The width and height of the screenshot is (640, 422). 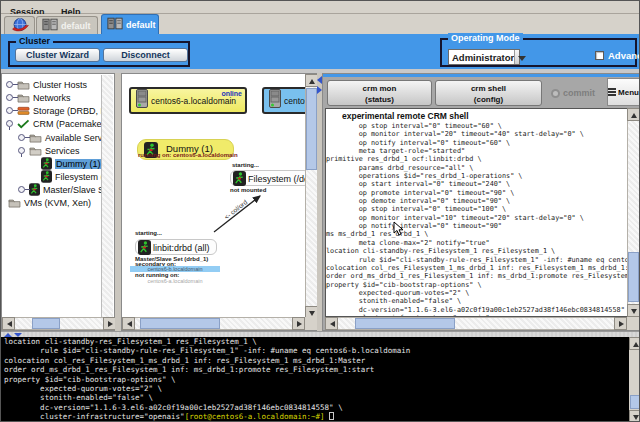 What do you see at coordinates (320, 398) in the screenshot?
I see `terminal-line: stonith-enabled="false" \` at bounding box center [320, 398].